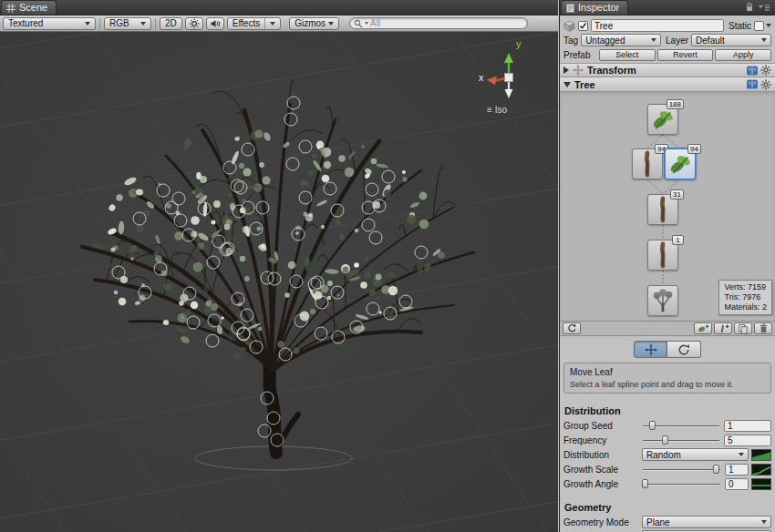 Image resolution: width=775 pixels, height=532 pixels. What do you see at coordinates (367, 24) in the screenshot?
I see `search-scope-arrow-icon` at bounding box center [367, 24].